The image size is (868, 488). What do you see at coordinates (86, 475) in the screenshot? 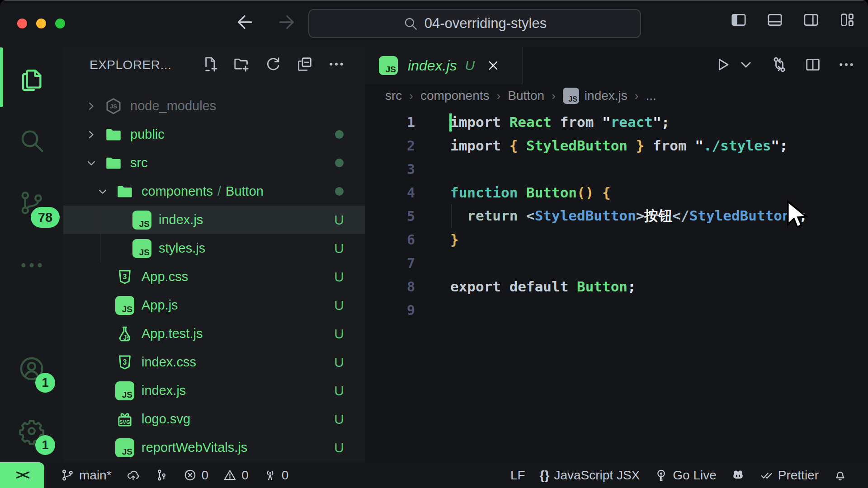
I see `status-branch: main*` at bounding box center [86, 475].